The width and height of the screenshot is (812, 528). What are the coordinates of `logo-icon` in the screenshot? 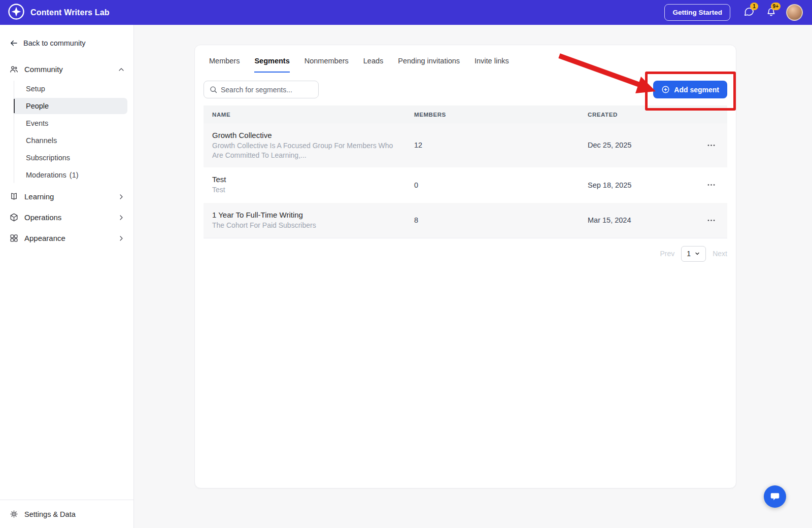 It's located at (16, 13).